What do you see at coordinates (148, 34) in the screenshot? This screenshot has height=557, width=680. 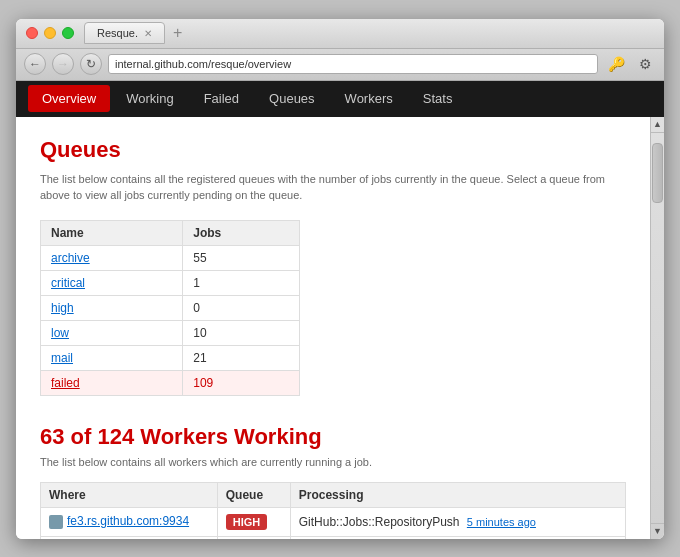 I see `tab-close-icon: ✕` at bounding box center [148, 34].